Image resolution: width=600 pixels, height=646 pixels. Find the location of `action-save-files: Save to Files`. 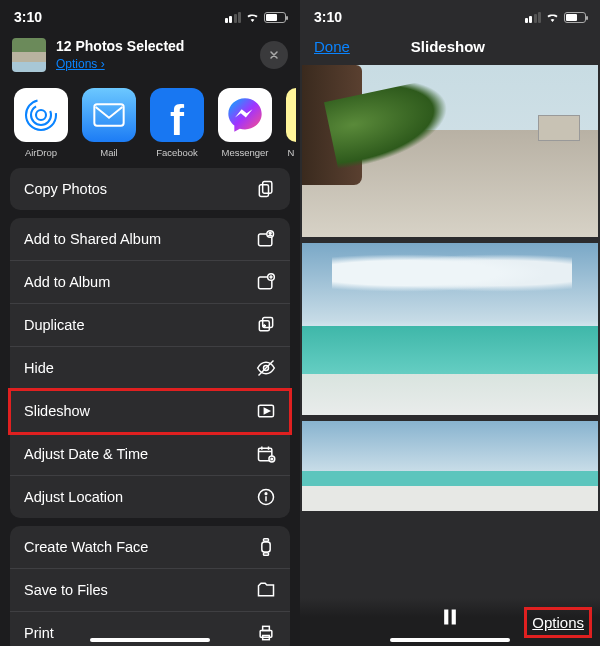

action-save-files: Save to Files is located at coordinates (150, 590).